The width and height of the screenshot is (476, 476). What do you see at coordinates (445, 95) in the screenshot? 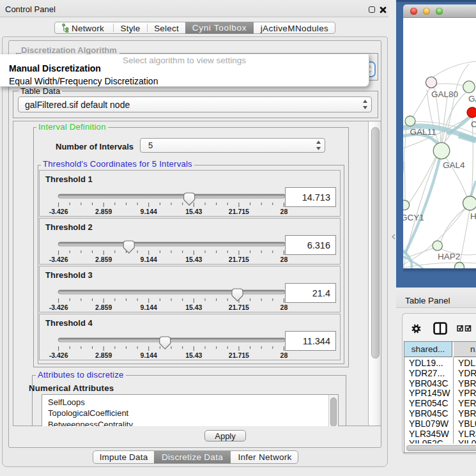
I see `svg-text: GAL80` at bounding box center [445, 95].